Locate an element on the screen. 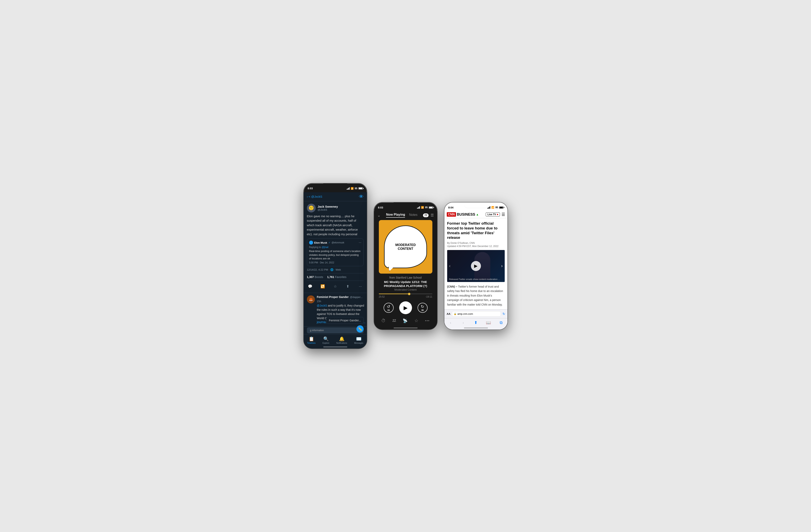 This screenshot has height=532, width=811. nav-messages: ✉️ Messages is located at coordinates (358, 340).